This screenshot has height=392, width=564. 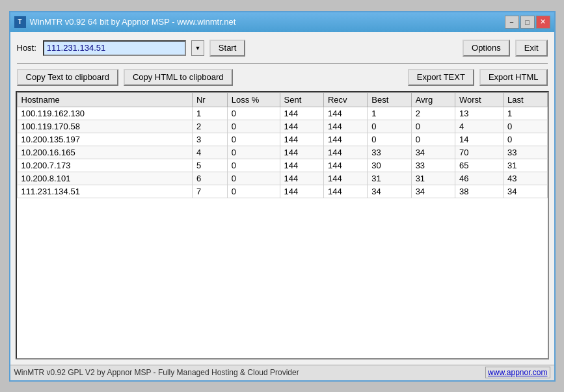 I want to click on cell-nr: 1, so click(x=209, y=113).